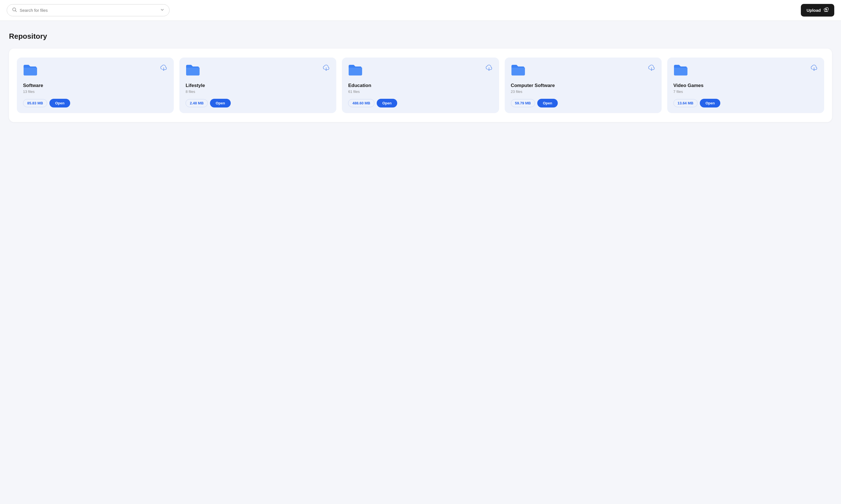  Describe the element at coordinates (746, 85) in the screenshot. I see `folder-card-video-games: Video Games 7 files 13.64 MB Open` at that location.